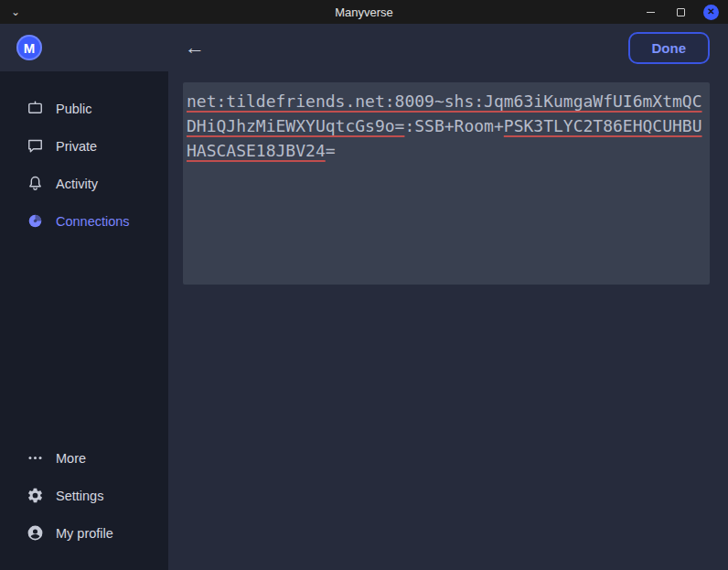  I want to click on sidebar-item-settings: Settings, so click(84, 496).